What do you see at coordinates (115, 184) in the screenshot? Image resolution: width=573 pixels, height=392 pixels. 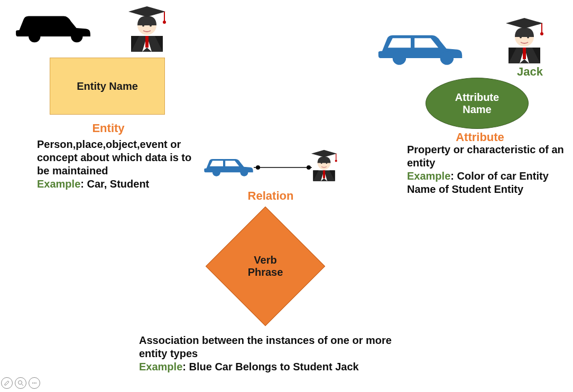 I see `entity-example-text: : Car, Student` at bounding box center [115, 184].